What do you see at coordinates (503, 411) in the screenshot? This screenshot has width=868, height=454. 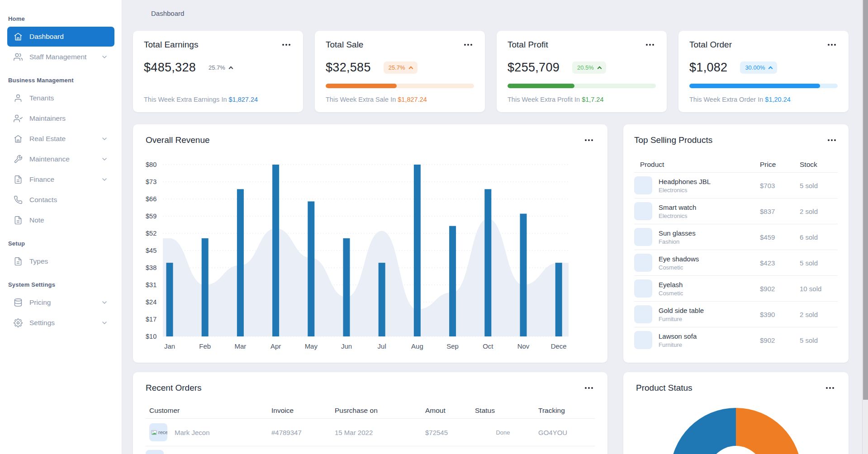 I see `column-header-status: Status` at bounding box center [503, 411].